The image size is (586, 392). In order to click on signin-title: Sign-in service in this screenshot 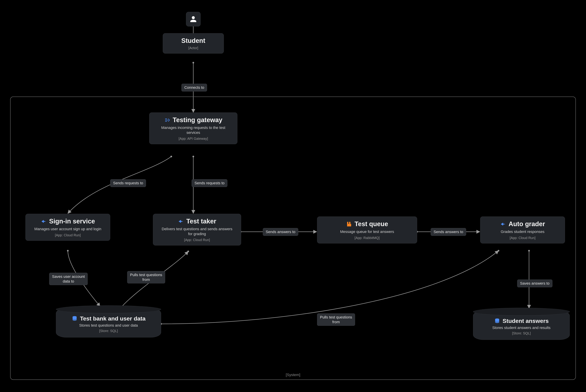, I will do `click(72, 222)`.